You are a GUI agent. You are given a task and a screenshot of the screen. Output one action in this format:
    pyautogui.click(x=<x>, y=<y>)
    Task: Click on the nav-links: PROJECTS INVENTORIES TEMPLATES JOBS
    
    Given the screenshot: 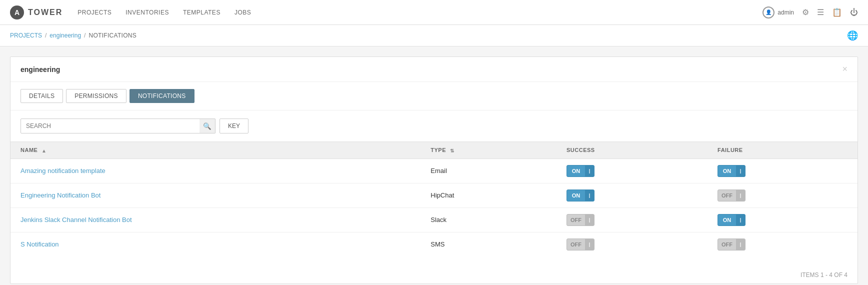 What is the action you would take?
    pyautogui.click(x=164, y=12)
    